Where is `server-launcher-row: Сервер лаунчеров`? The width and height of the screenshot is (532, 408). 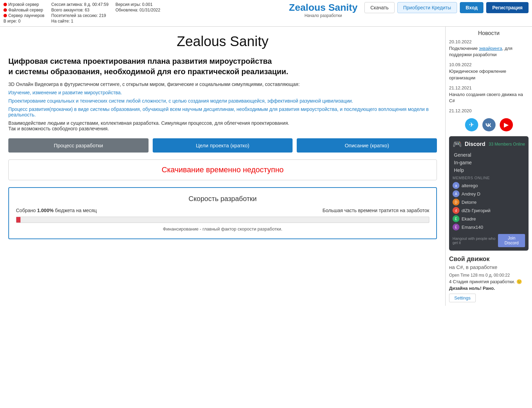
server-launcher-row: Сервер лаунчеров is located at coordinates (24, 16).